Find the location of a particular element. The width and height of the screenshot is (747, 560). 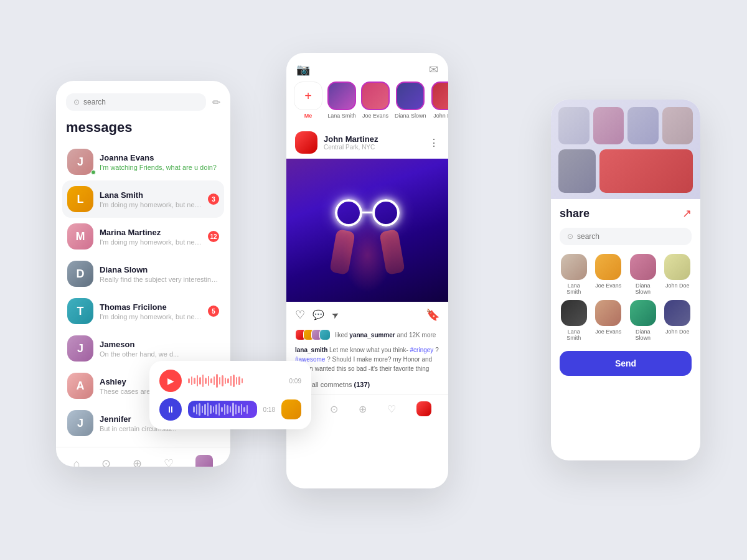

compose-icon: ✏ is located at coordinates (217, 102).